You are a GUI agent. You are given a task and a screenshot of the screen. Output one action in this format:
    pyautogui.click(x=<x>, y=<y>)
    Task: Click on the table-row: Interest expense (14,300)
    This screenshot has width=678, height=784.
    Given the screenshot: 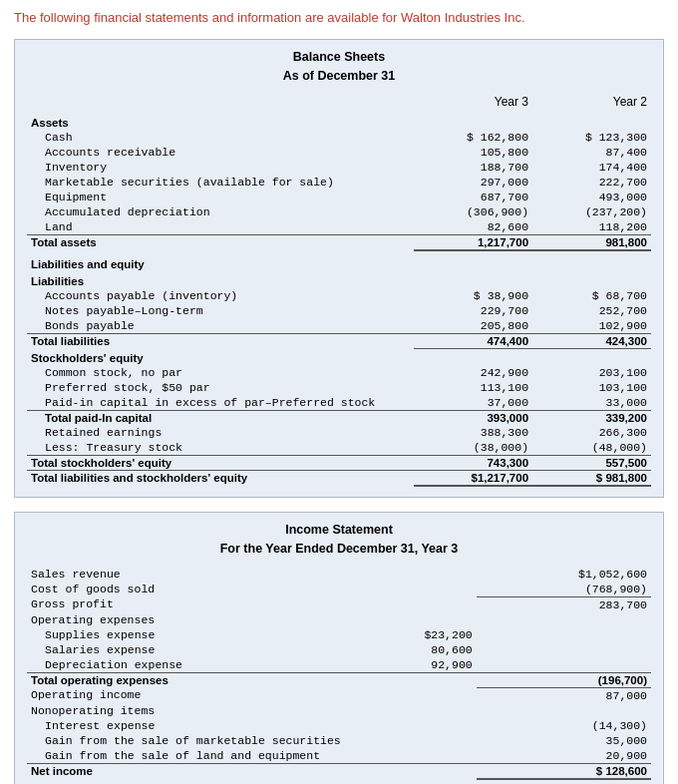 What is the action you would take?
    pyautogui.click(x=339, y=726)
    